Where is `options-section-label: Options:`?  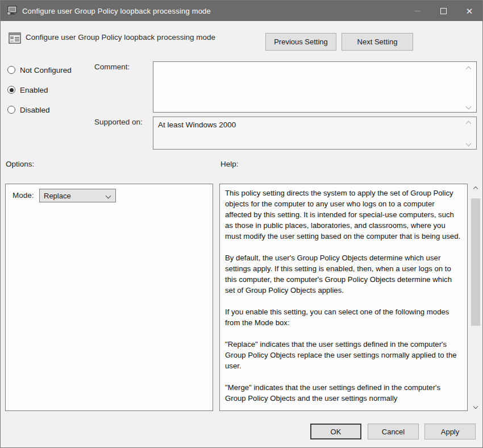
options-section-label: Options: is located at coordinates (20, 164).